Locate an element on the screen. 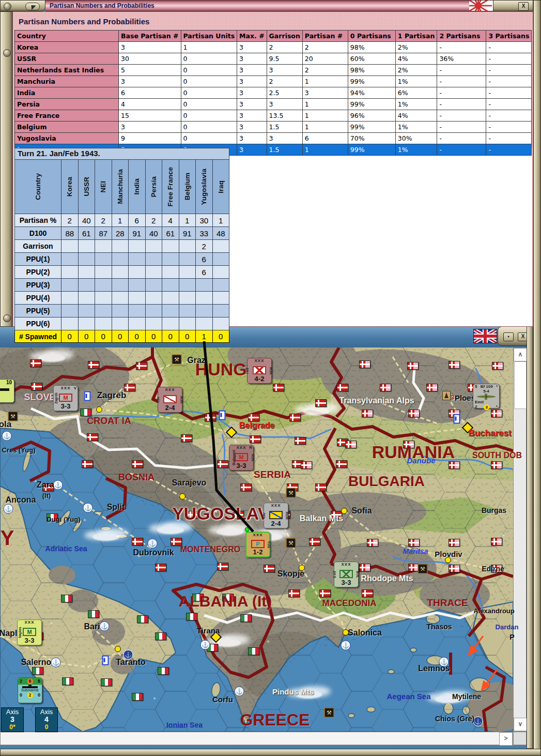  scrollbar-thumb is located at coordinates (520, 385).